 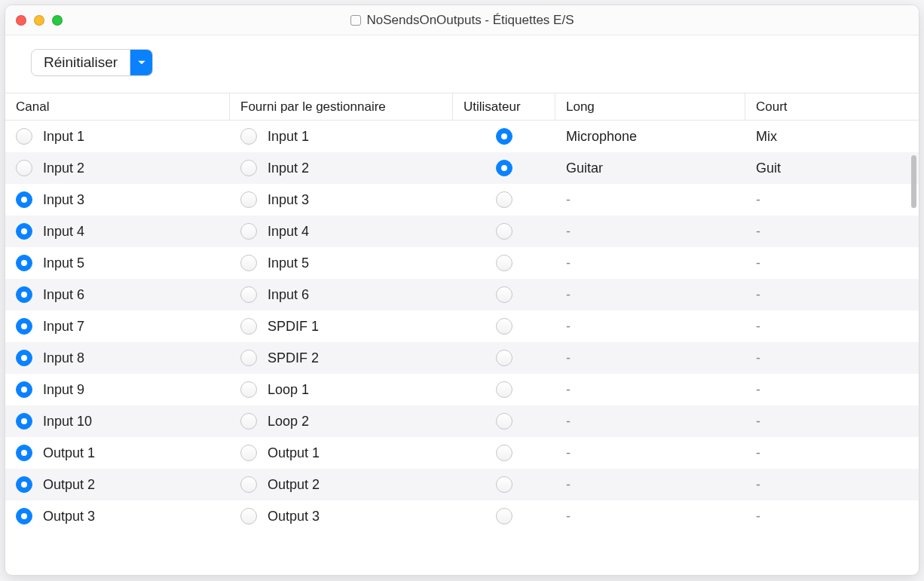 What do you see at coordinates (462, 516) in the screenshot?
I see `table-row: Output 3Output 3--` at bounding box center [462, 516].